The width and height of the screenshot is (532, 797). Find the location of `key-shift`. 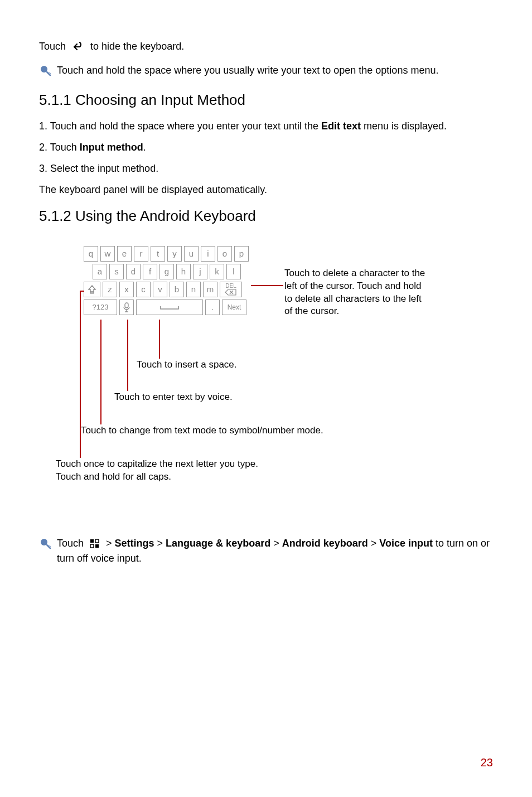

key-shift is located at coordinates (92, 289).